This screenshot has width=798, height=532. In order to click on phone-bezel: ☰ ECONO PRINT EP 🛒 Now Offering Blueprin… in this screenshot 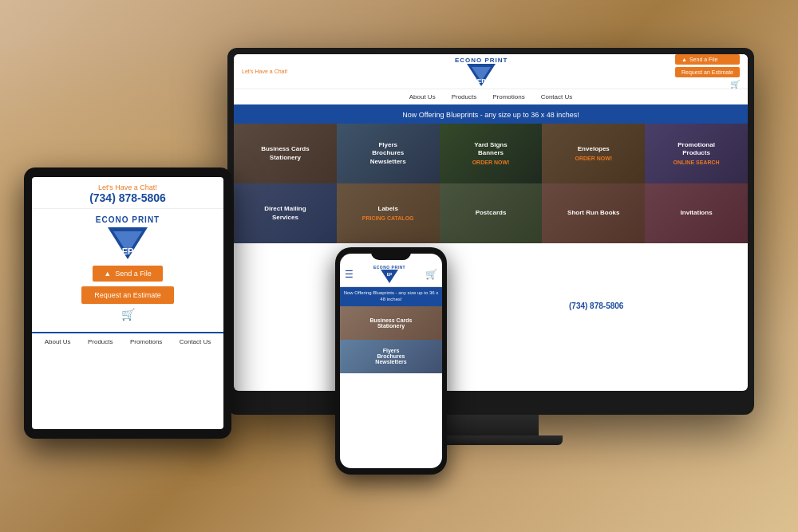, I will do `click(391, 361)`.